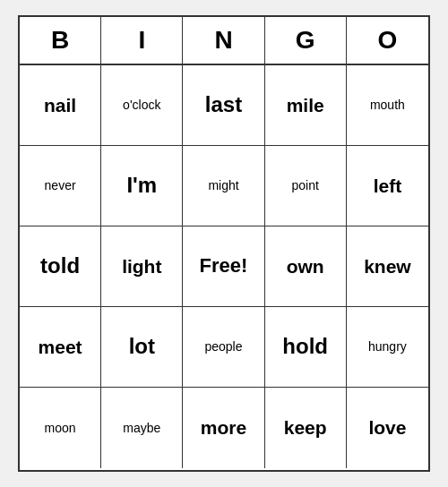 The height and width of the screenshot is (487, 448). I want to click on cell-word: might, so click(223, 186).